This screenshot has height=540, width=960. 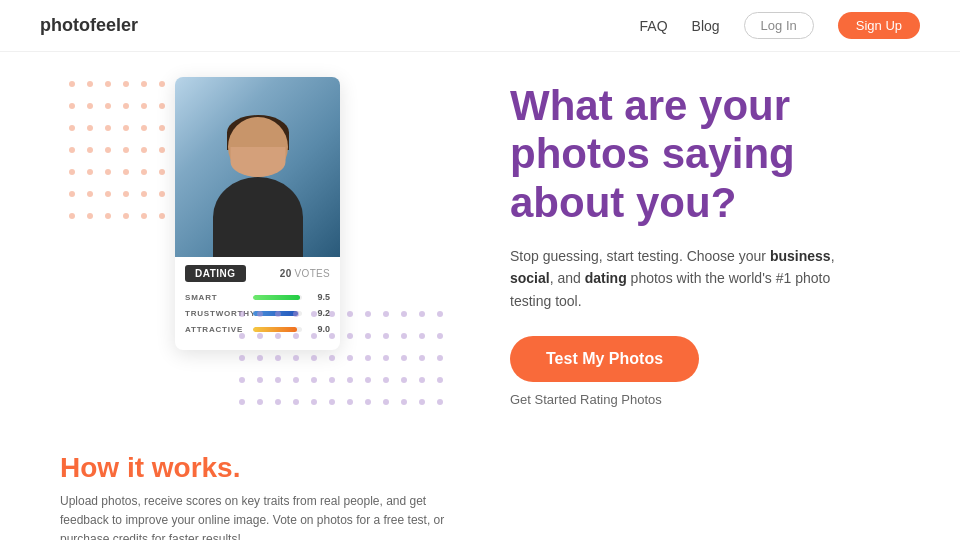 What do you see at coordinates (879, 26) in the screenshot?
I see `signup-button: Sign Up` at bounding box center [879, 26].